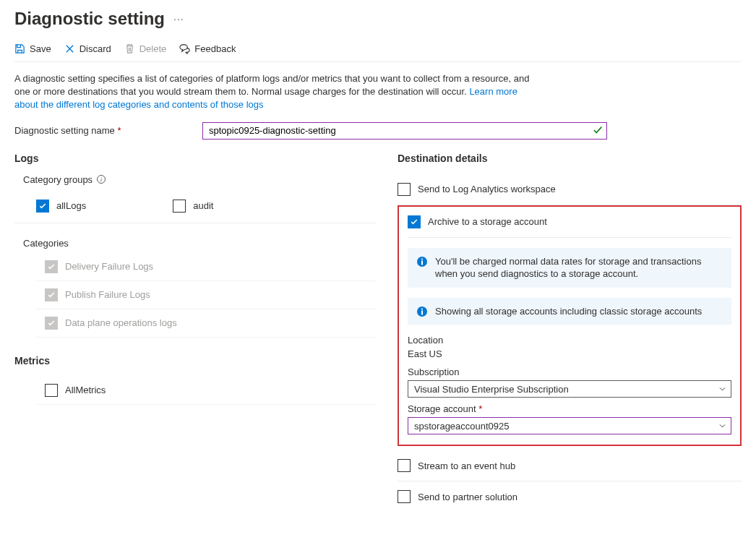  I want to click on more-actions-button: ···, so click(179, 19).